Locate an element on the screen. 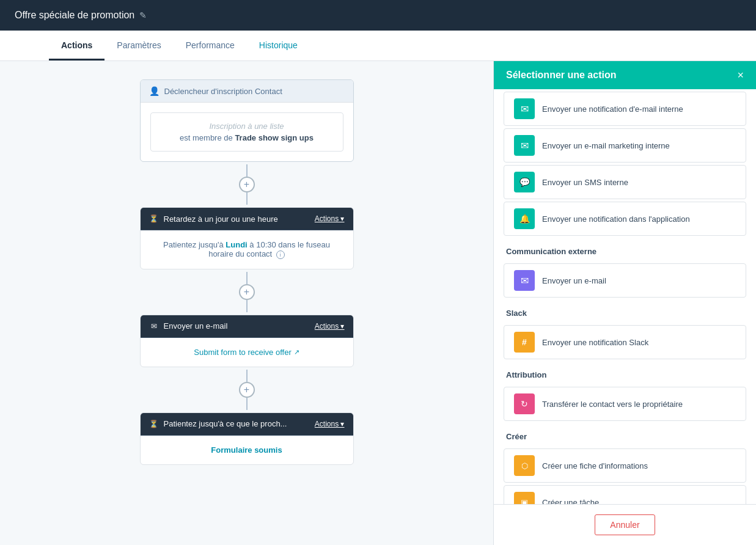 The height and width of the screenshot is (545, 756). action-item-email-notif-interne: ✉ Envoyer une notification d'e-mail inte… is located at coordinates (625, 109).